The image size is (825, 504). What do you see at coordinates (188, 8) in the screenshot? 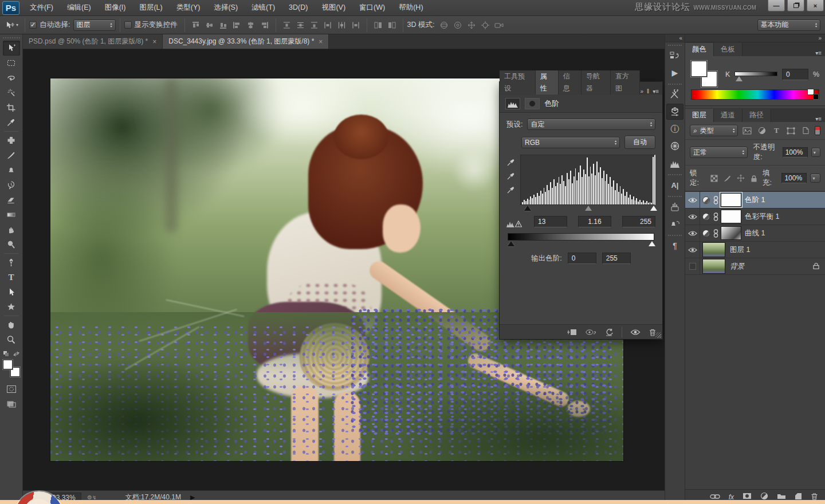
I see `menu-type: 类型(Y)` at bounding box center [188, 8].